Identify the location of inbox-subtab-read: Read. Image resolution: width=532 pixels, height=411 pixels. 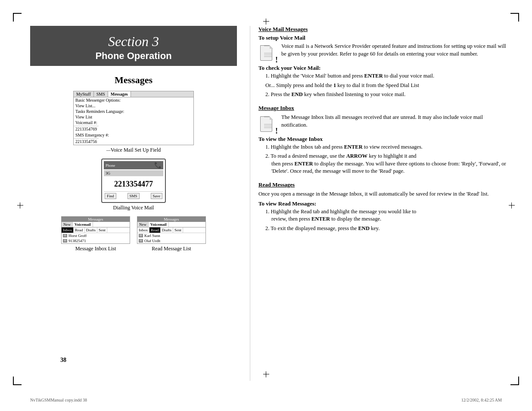
(79, 230).